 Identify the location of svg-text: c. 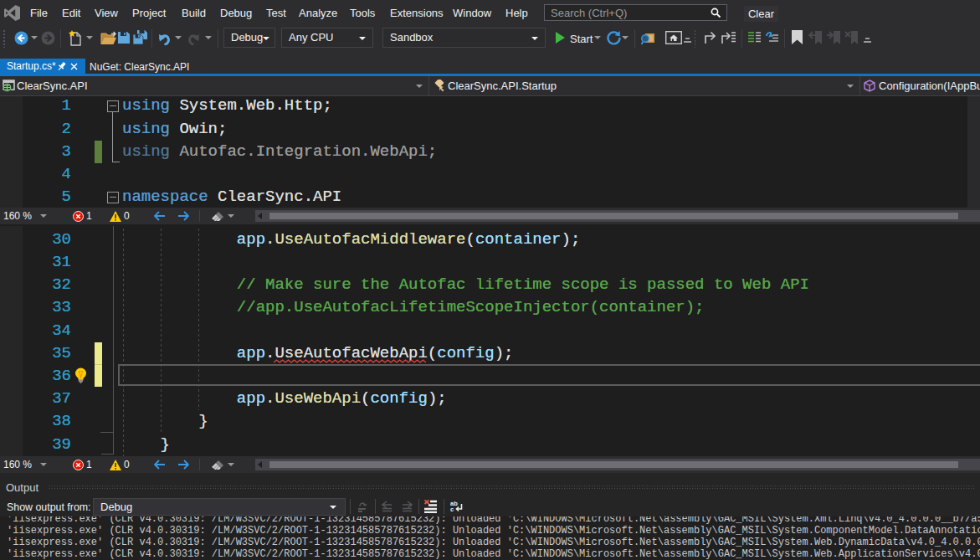
(452, 509).